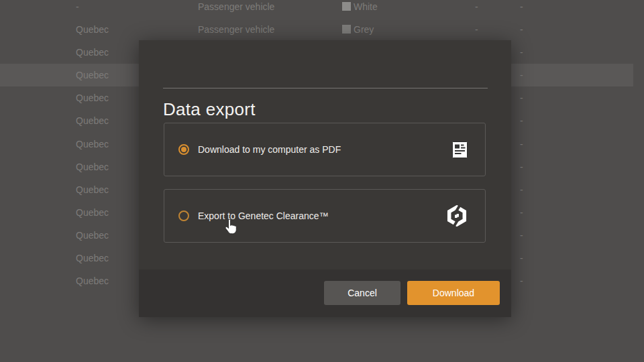 This screenshot has height=362, width=644. Describe the element at coordinates (184, 216) in the screenshot. I see `radio-export-clearance` at that location.